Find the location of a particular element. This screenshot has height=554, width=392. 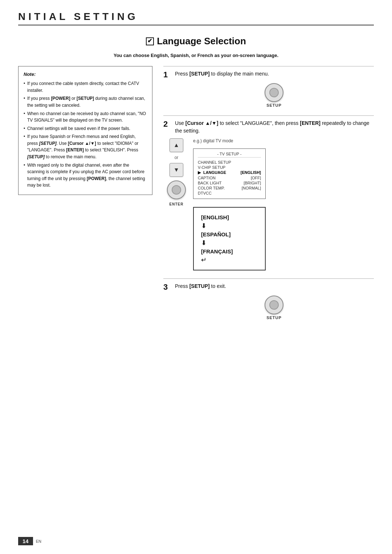

setup-btn-label-1: SETUP is located at coordinates (274, 105).